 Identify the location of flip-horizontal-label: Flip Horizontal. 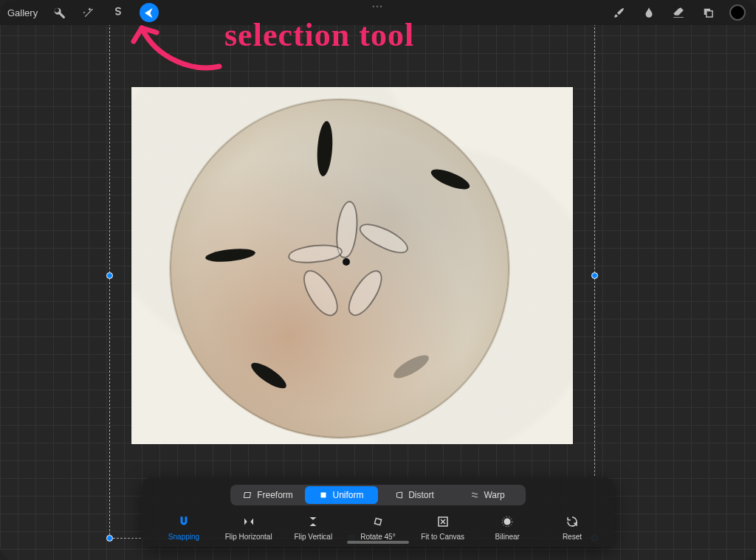
(249, 537).